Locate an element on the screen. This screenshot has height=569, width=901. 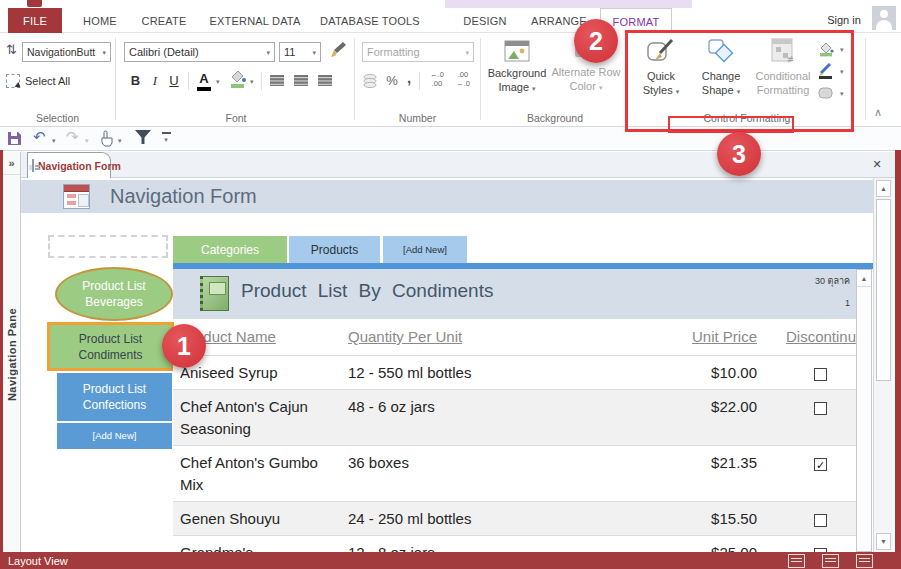
empty-button-placeholder is located at coordinates (108, 246).